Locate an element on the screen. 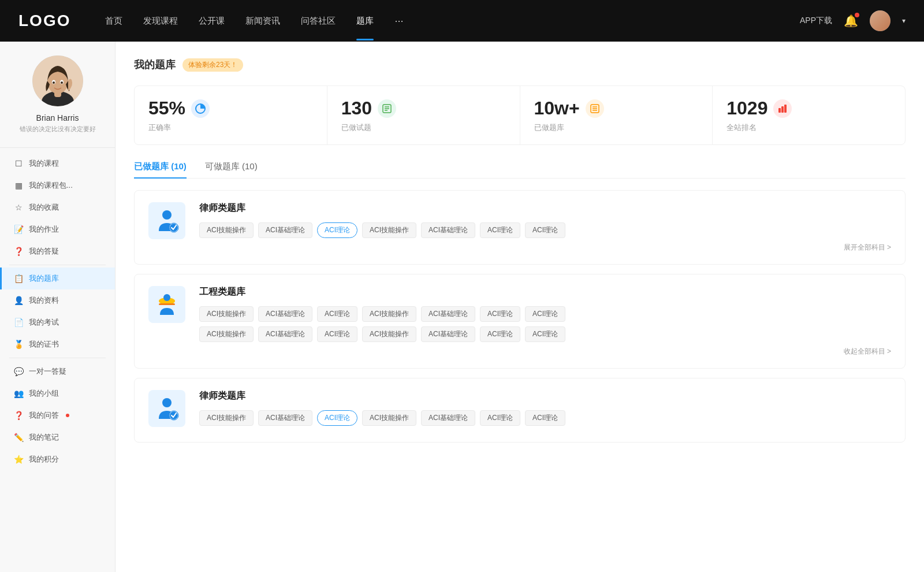  stats-row: 55% 正确率 130 is located at coordinates (520, 116).